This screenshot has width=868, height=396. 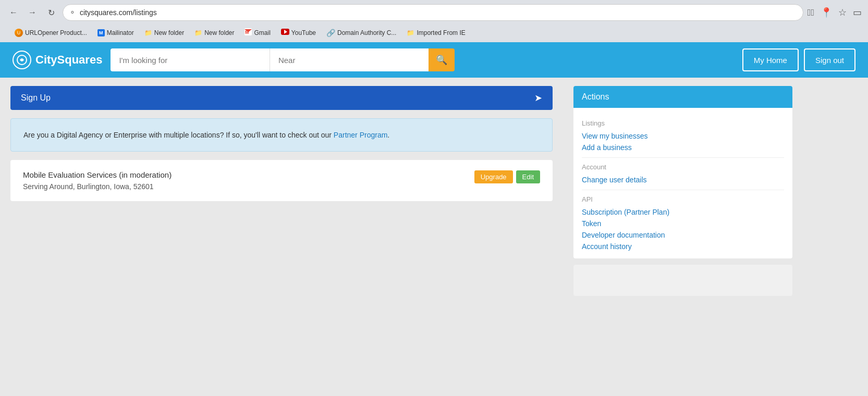 What do you see at coordinates (282, 180) in the screenshot?
I see `listing-card: Mobile Evaluation Services (in moderatio…` at bounding box center [282, 180].